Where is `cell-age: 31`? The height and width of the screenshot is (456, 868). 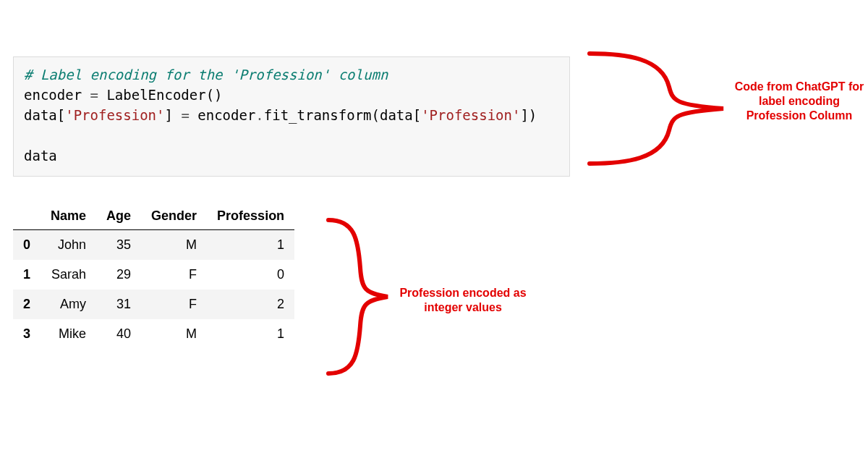 cell-age: 31 is located at coordinates (119, 304).